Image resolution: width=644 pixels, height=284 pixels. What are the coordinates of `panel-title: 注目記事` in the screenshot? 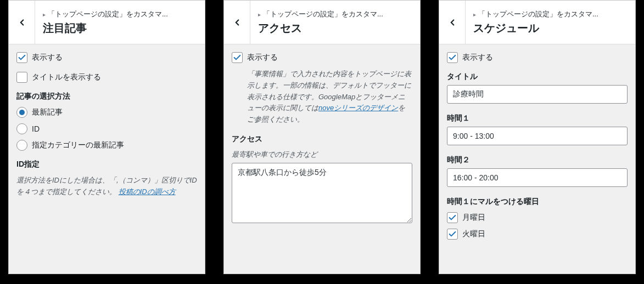 It's located at (120, 29).